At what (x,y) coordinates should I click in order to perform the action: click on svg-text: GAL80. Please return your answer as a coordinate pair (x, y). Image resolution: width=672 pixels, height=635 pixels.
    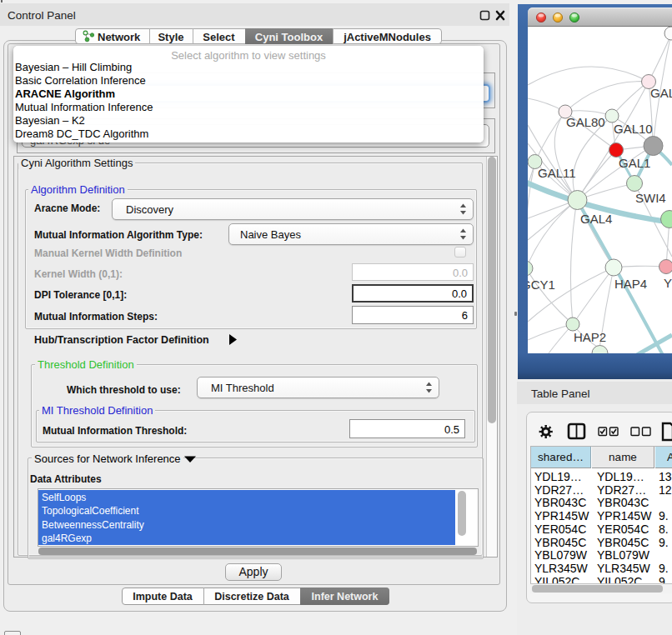
    Looking at the image, I should click on (585, 122).